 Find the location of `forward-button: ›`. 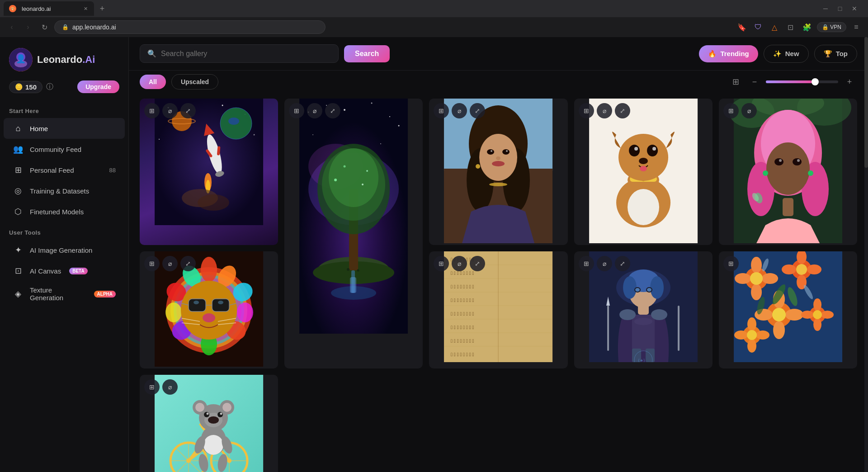

forward-button: › is located at coordinates (28, 27).